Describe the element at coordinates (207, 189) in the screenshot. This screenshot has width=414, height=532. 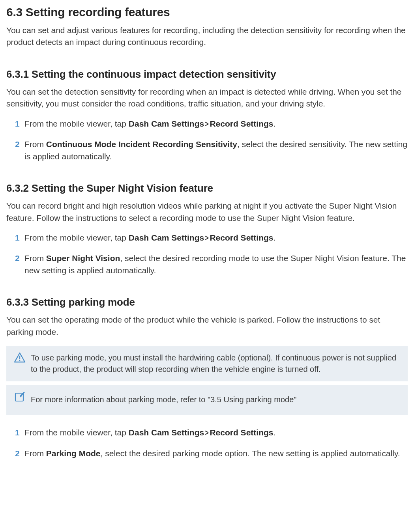
I see `subsection-heading-2: 6.3.2 Setting the Super Night Vision fea…` at that location.